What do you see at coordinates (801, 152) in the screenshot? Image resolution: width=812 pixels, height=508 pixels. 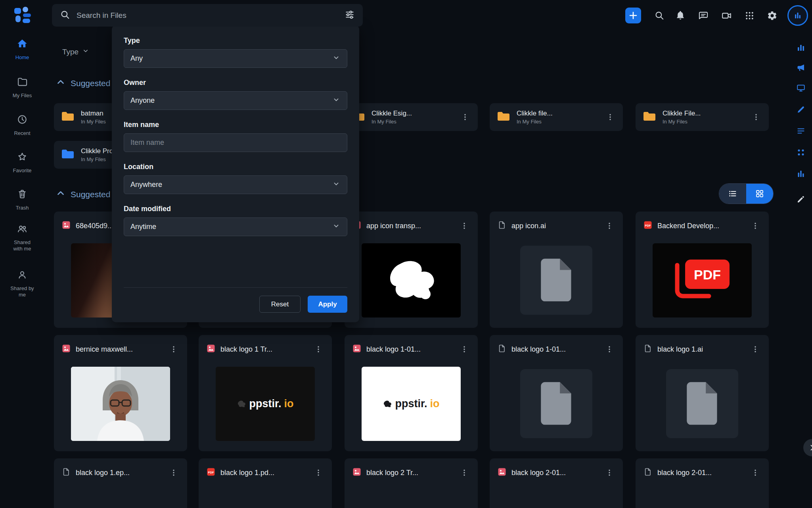 I see `app-campaigns-dots-icon` at bounding box center [801, 152].